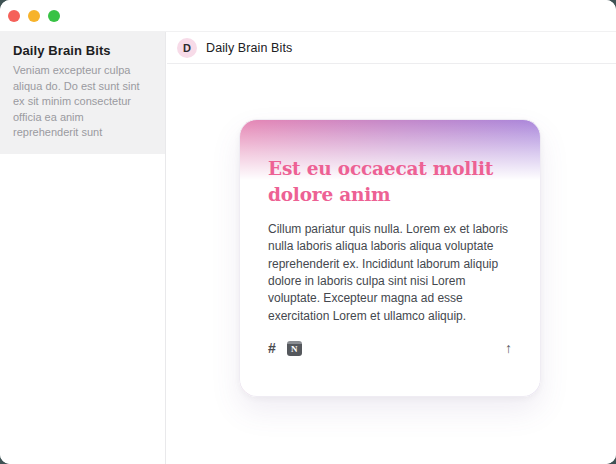 The image size is (616, 464). Describe the element at coordinates (390, 348) in the screenshot. I see `post-footer: # N ↑` at that location.